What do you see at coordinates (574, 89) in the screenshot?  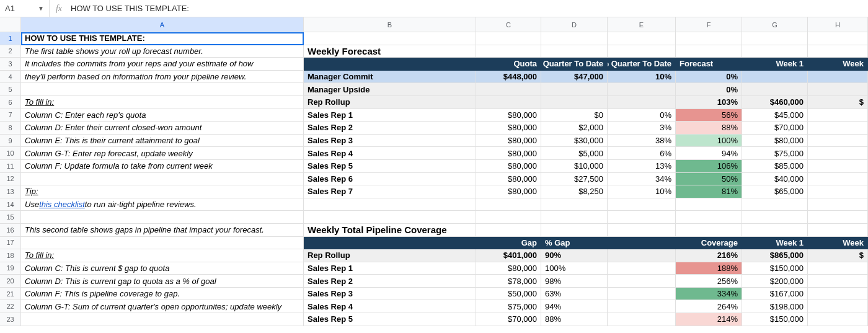 I see `cell-D5` at bounding box center [574, 89].